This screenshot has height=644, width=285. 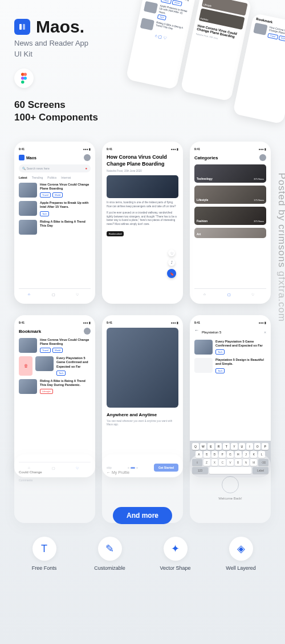 I want to click on onboard-text: You can read wherever you want & anytime…, so click(x=142, y=424).